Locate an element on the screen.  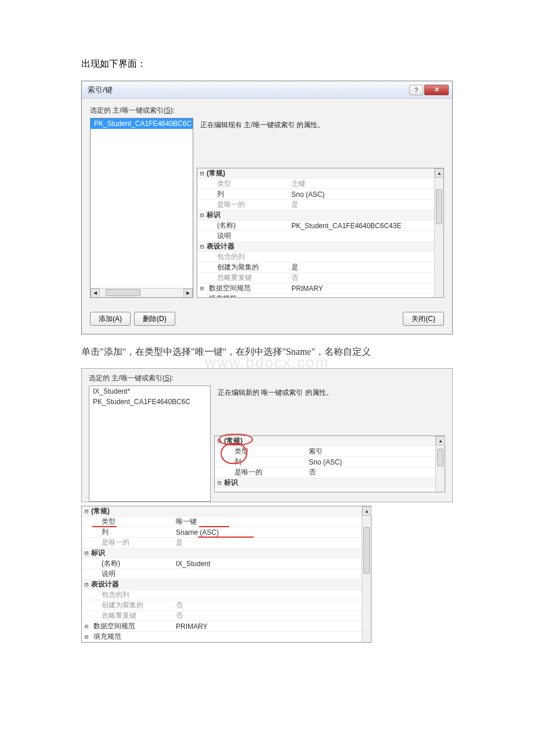
panel-description: 正在编辑新的 唯一键或索引 的属性。 is located at coordinates (330, 411).